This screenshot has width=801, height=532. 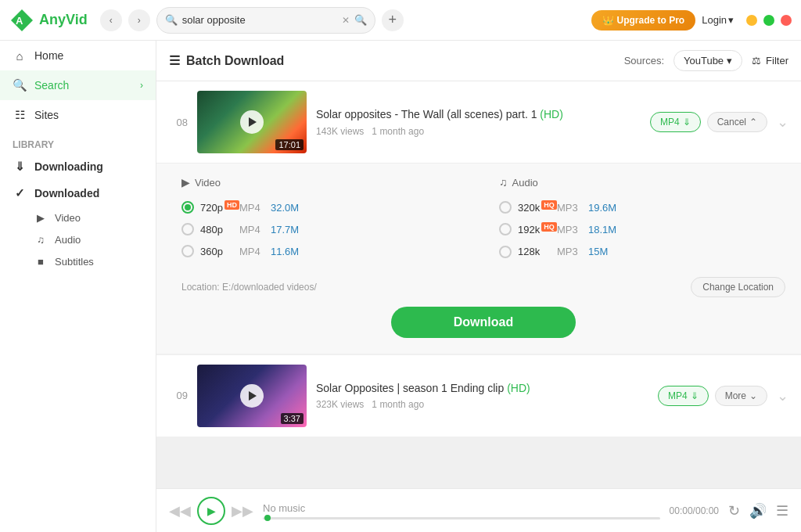 I want to click on video-thumbnail: 17:01, so click(x=252, y=122).